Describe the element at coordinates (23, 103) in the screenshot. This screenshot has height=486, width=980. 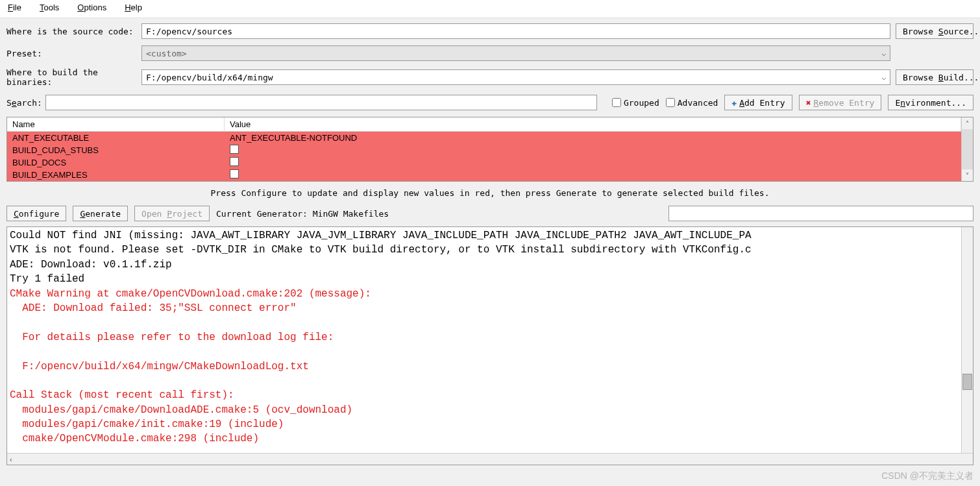
I see `search-label: Search:` at that location.